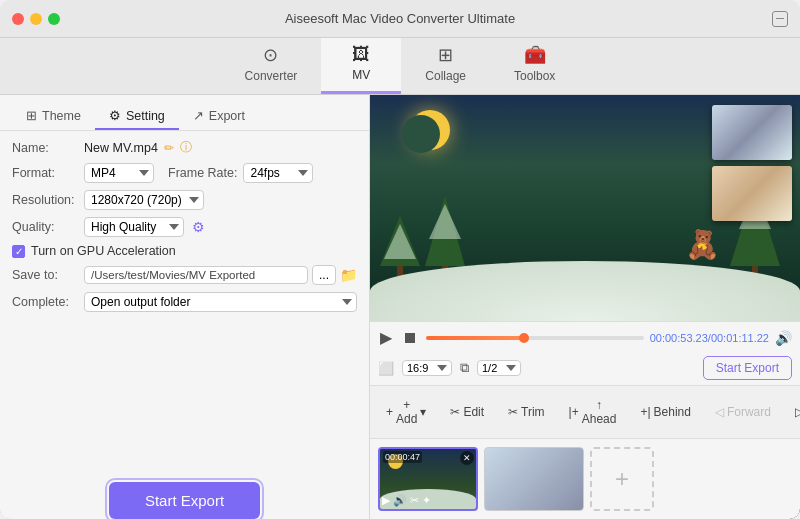 The height and width of the screenshot is (519, 800). Describe the element at coordinates (467, 412) in the screenshot. I see `edit-button: ✂ Edit` at that location.